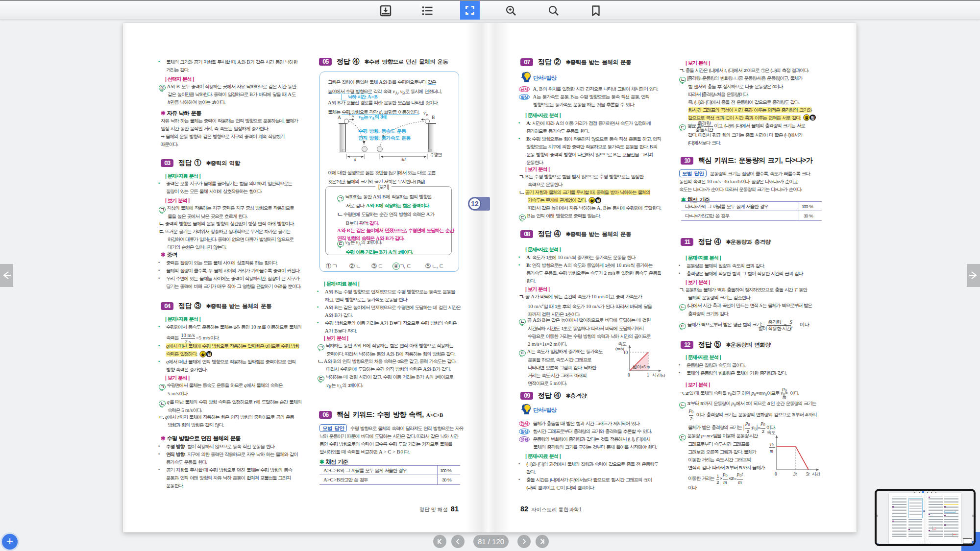  I want to click on svg-text: 10, so click(625, 353).